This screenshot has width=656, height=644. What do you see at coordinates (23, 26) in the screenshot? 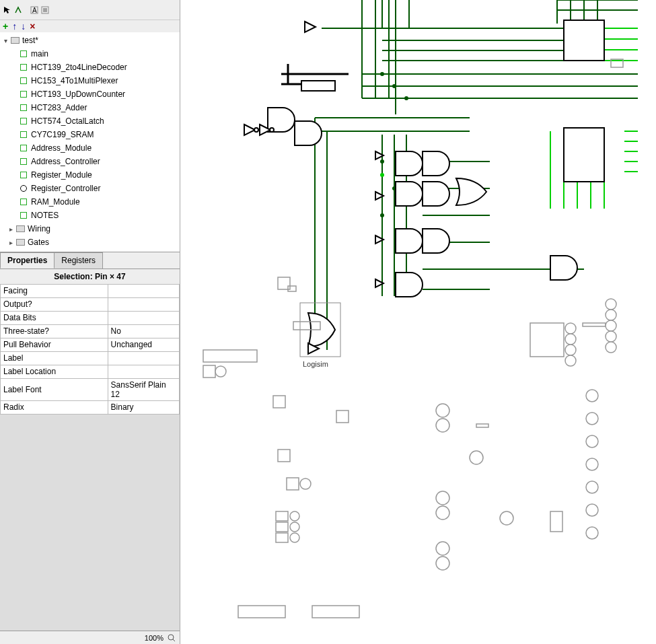
I see `move-down-button: ↓` at bounding box center [23, 26].